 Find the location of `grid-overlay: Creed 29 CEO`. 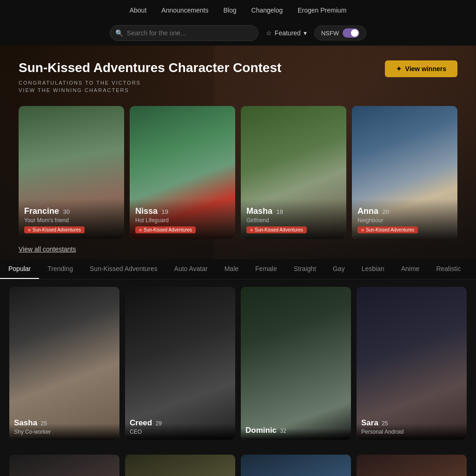

grid-overlay: Creed 29 CEO is located at coordinates (180, 426).